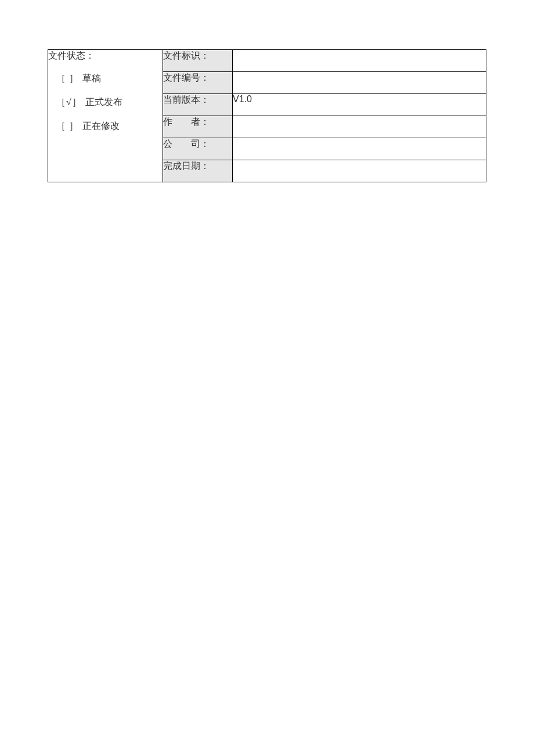  Describe the element at coordinates (106, 79) in the screenshot. I see `status-option-draft: ［ ］ 草稿` at that location.